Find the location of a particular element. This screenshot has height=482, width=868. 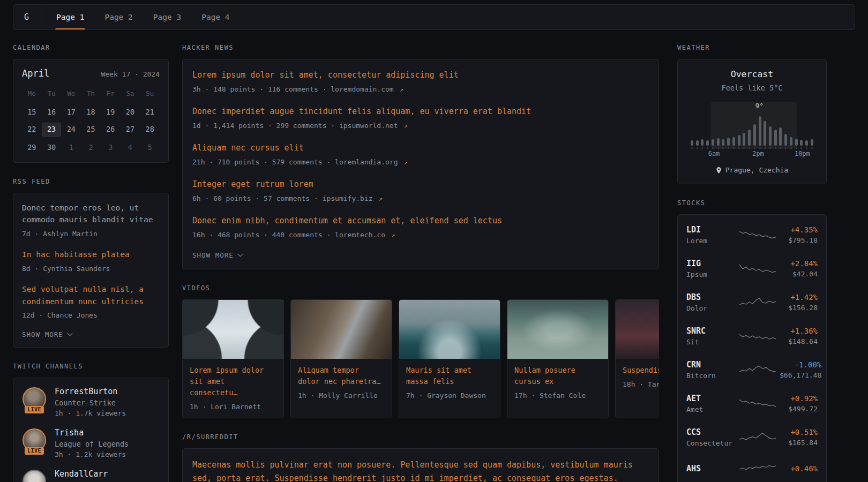

calendar-date: 30 is located at coordinates (51, 147).